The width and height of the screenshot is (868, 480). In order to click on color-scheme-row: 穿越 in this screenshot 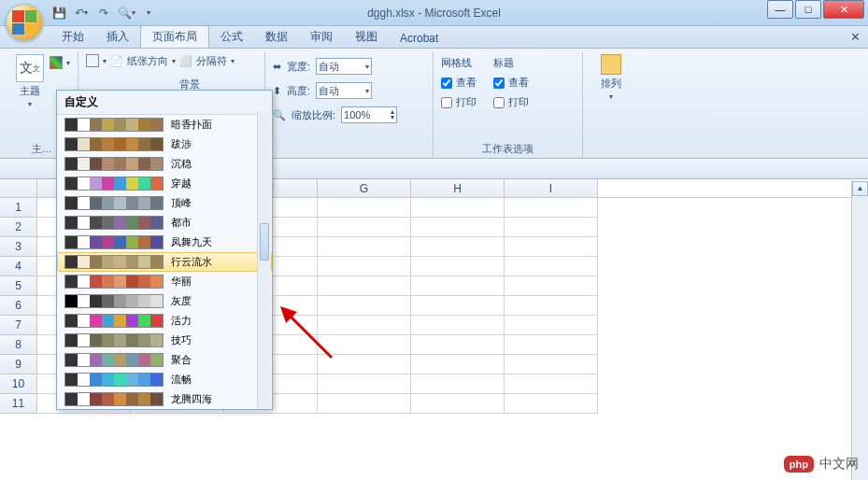, I will do `click(164, 183)`.